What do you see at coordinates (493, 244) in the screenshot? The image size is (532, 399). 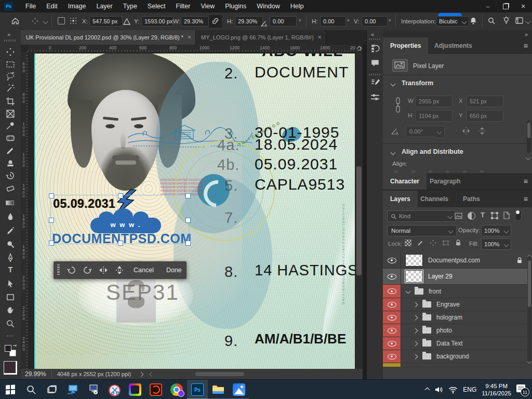 I see `fill-input: 100%` at bounding box center [493, 244].